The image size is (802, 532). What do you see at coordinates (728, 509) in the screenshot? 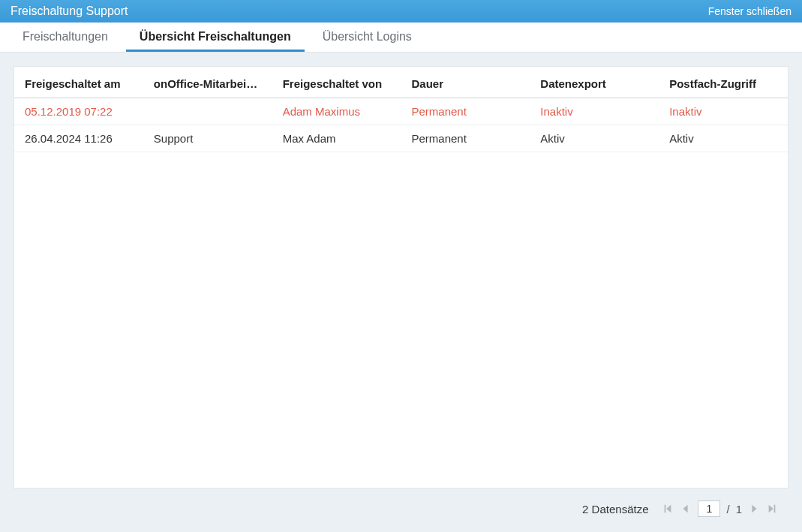
I see `pager-sep: /` at bounding box center [728, 509].